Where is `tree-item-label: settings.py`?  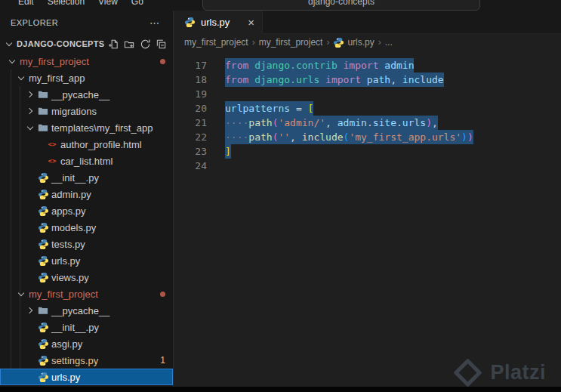 tree-item-label: settings.py is located at coordinates (75, 361).